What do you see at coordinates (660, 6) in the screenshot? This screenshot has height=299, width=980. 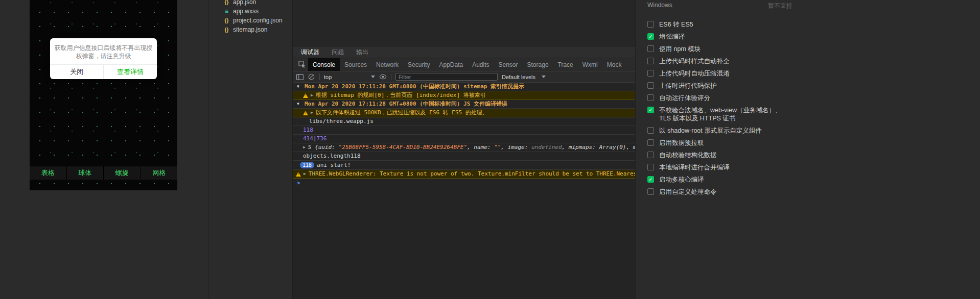 I see `platform-label: Windows` at bounding box center [660, 6].